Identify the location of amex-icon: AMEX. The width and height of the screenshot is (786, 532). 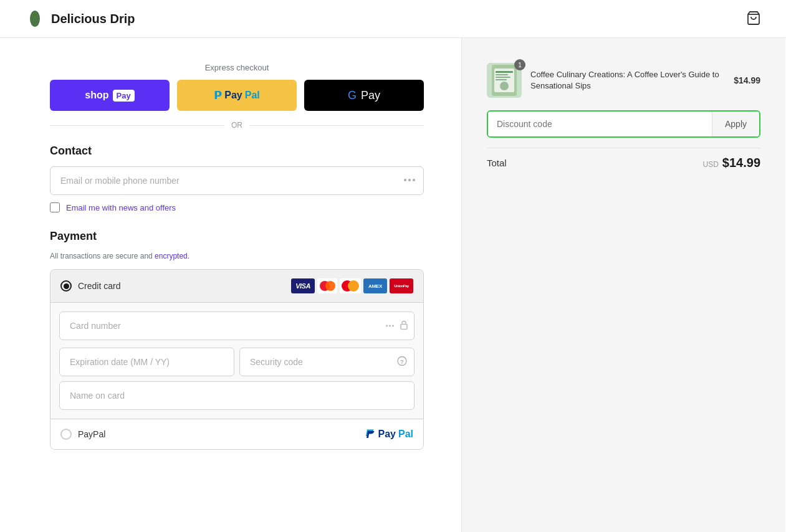
(375, 286).